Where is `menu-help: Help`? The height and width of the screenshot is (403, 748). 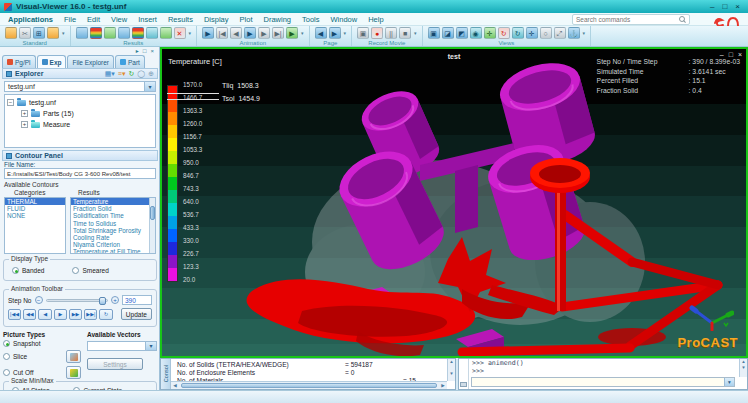 menu-help: Help is located at coordinates (376, 20).